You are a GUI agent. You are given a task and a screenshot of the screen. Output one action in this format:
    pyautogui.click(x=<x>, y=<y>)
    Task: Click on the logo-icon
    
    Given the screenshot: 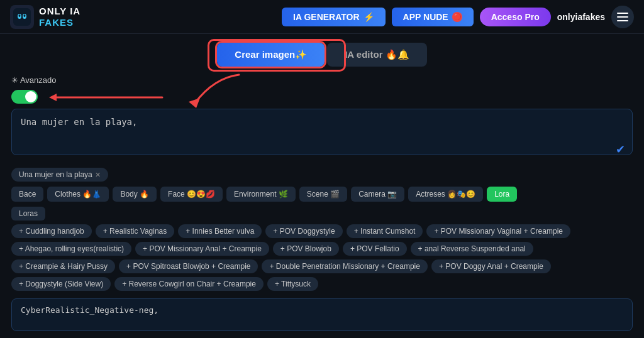 What is the action you would take?
    pyautogui.click(x=22, y=17)
    